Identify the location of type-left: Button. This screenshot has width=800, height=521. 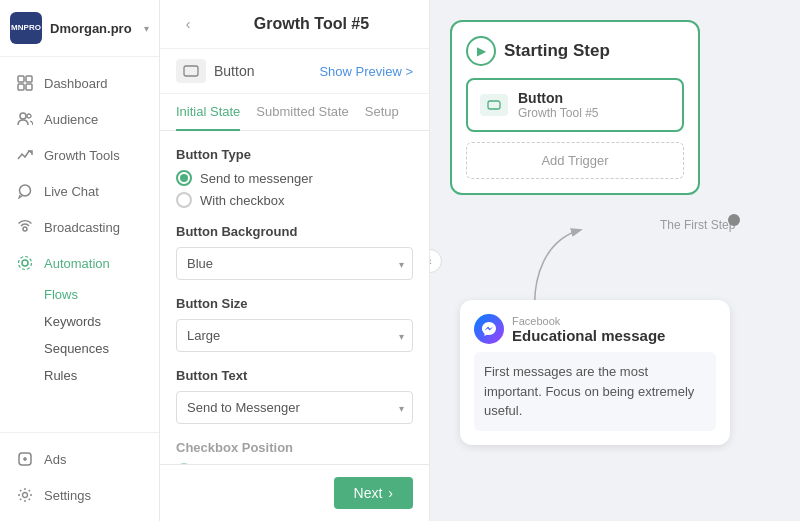
(215, 71).